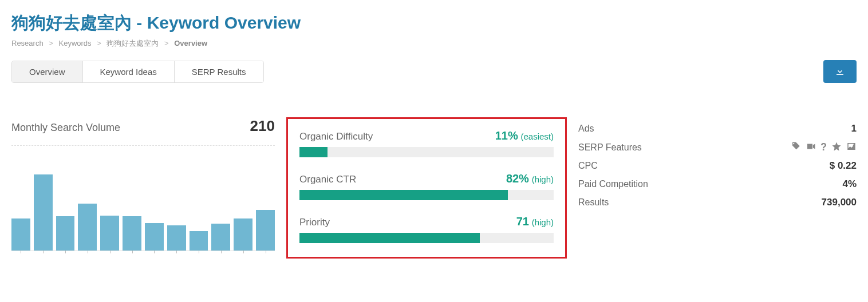 The image size is (868, 302). What do you see at coordinates (137, 72) in the screenshot?
I see `tabs: Overview Keyword Ideas SERP Results` at bounding box center [137, 72].